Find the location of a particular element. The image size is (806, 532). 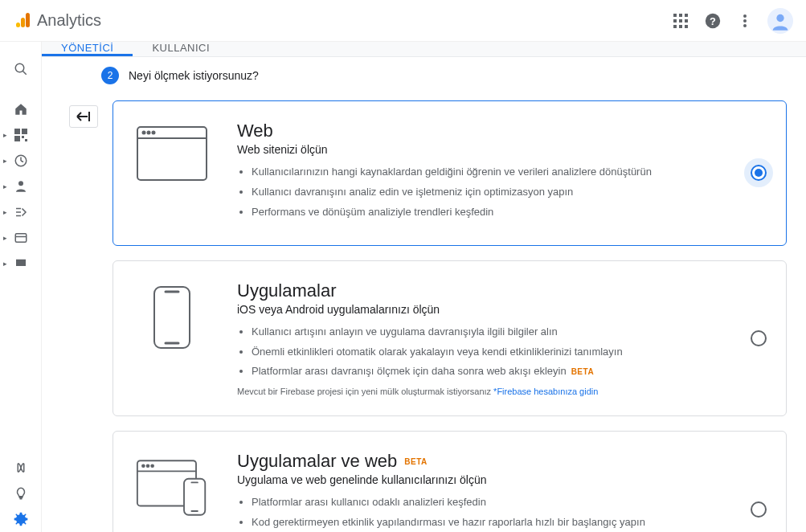

sidebar-audience is located at coordinates (21, 186).